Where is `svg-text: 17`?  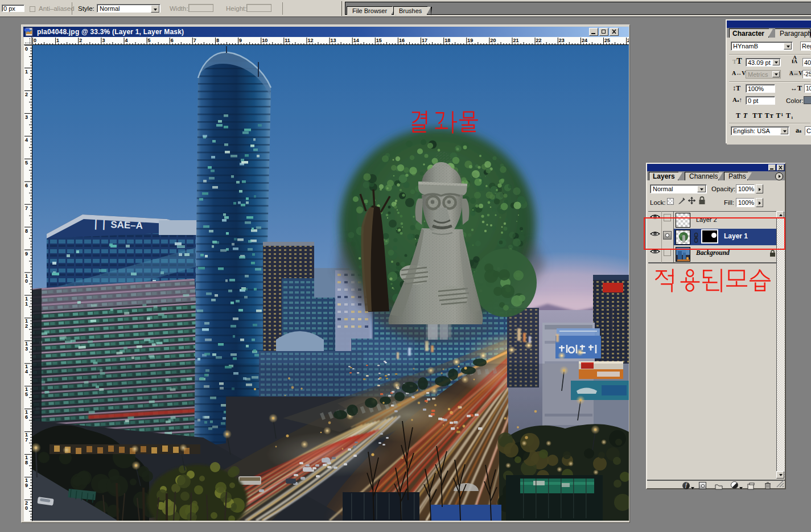
svg-text: 17 is located at coordinates (425, 40).